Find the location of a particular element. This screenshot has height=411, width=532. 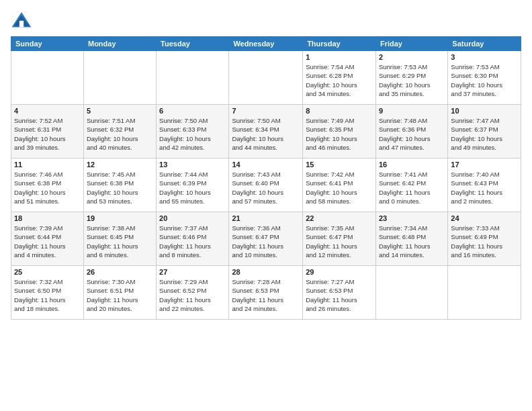

day-info: Sunrise: 7:45 AM Sunset: 6:38 PM Dayligh… is located at coordinates (120, 188).